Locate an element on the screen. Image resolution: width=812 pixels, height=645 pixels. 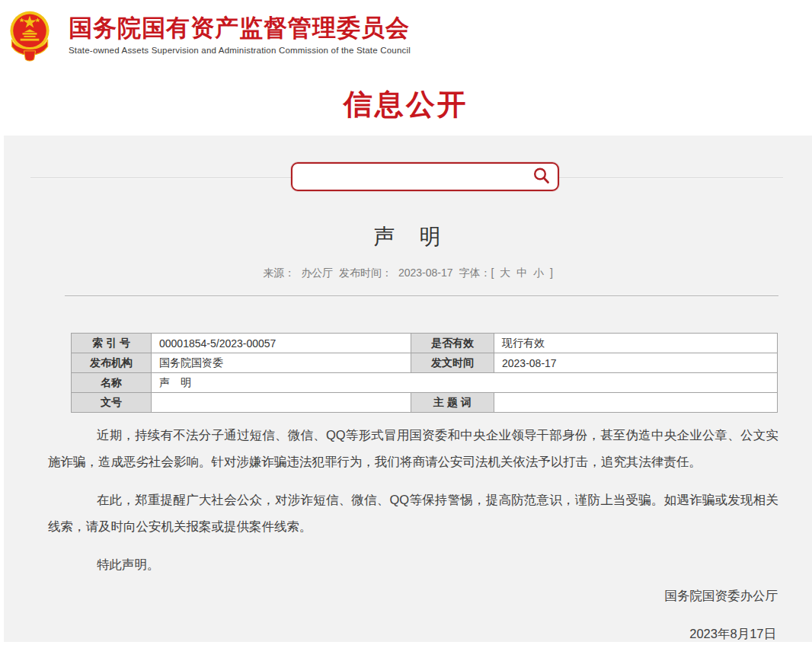
font-size-large-button: 大 is located at coordinates (505, 273).